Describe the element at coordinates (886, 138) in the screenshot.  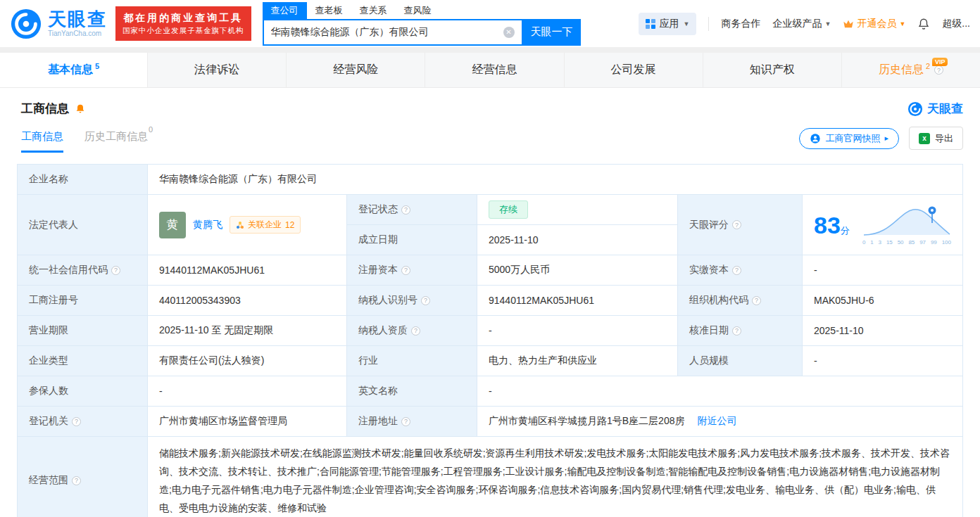
I see `arrow-right-icon: ▸` at that location.